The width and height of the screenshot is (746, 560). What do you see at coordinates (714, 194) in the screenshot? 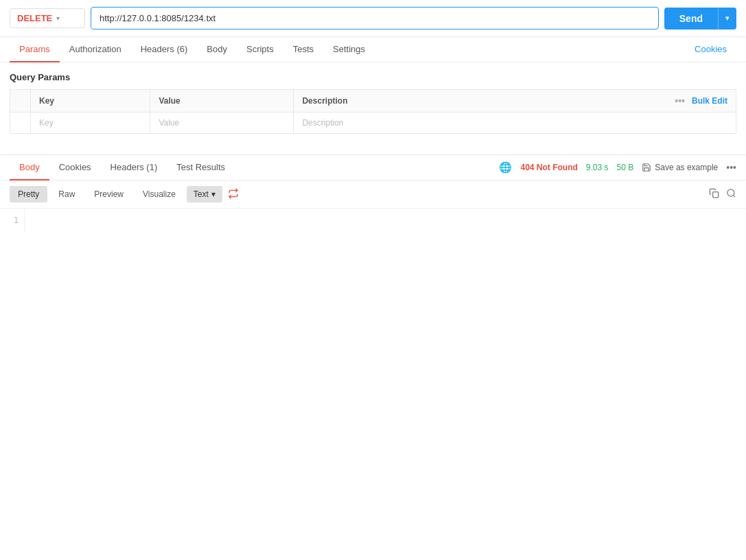
I see `copy-button` at bounding box center [714, 194].